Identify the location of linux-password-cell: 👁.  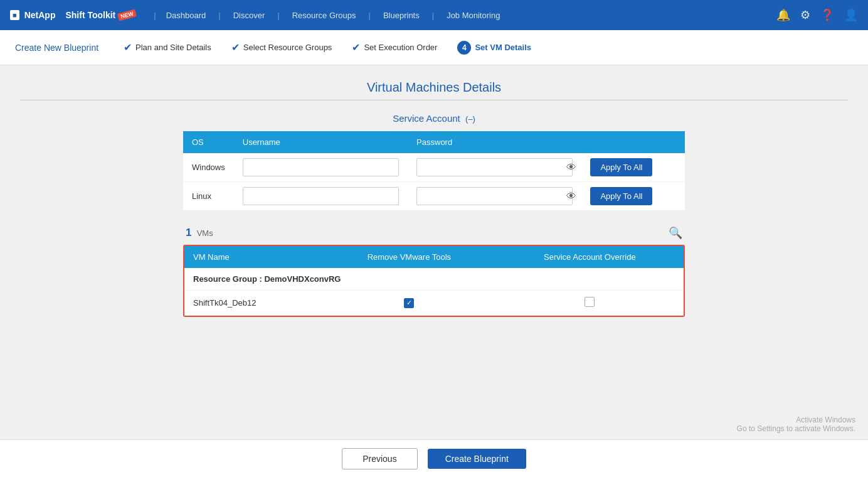
(494, 196).